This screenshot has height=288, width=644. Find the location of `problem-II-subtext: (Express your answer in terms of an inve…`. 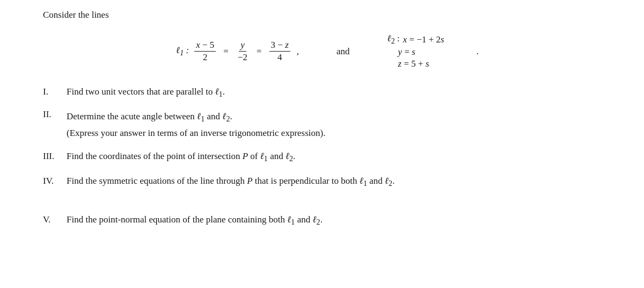

problem-II-subtext: (Express your answer in terms of an inve… is located at coordinates (339, 133).